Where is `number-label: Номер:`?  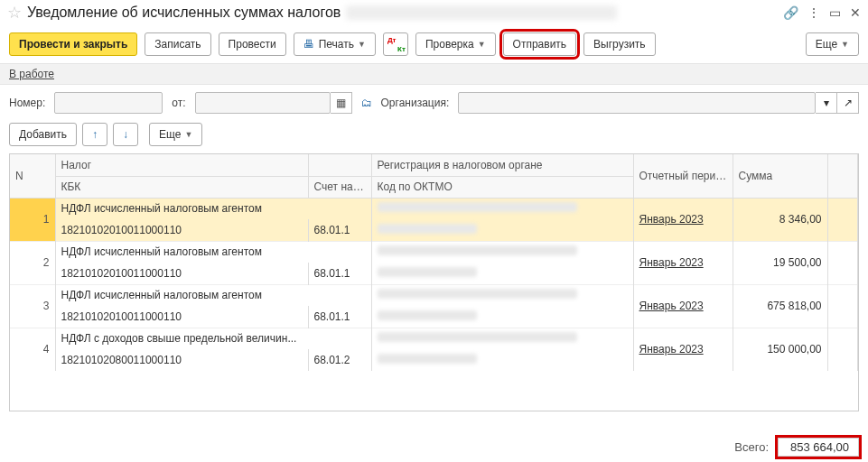
number-label: Номер: is located at coordinates (27, 103).